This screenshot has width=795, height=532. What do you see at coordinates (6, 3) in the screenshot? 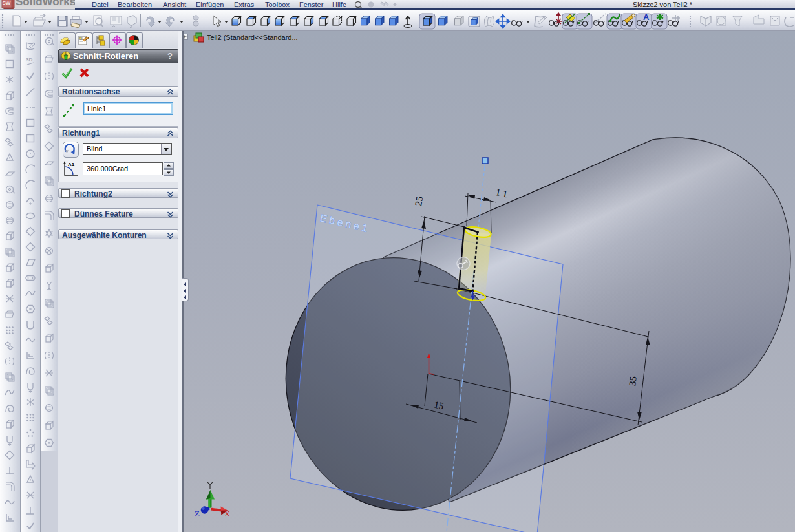
I see `svg-text: SW` at bounding box center [6, 3].